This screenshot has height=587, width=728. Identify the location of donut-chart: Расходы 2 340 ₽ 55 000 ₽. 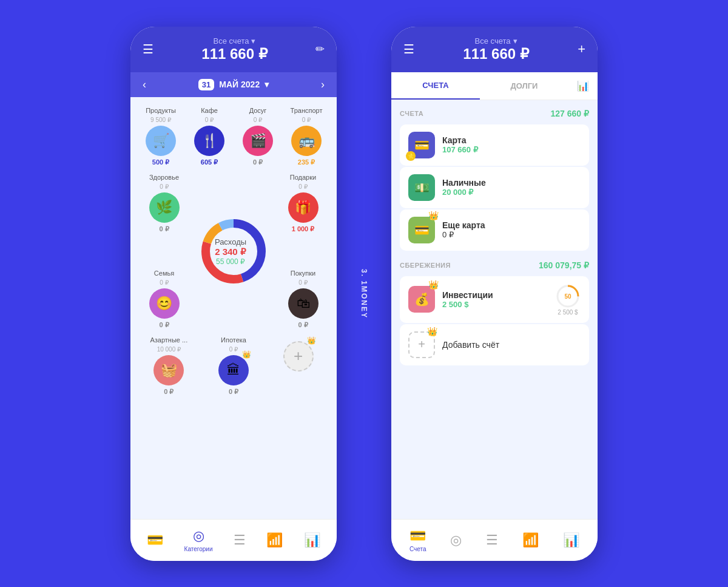
(234, 251).